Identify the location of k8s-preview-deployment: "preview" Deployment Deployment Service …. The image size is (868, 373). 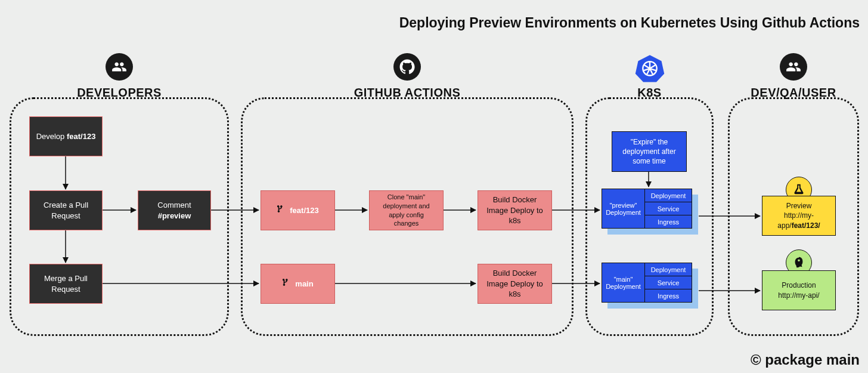
(647, 209).